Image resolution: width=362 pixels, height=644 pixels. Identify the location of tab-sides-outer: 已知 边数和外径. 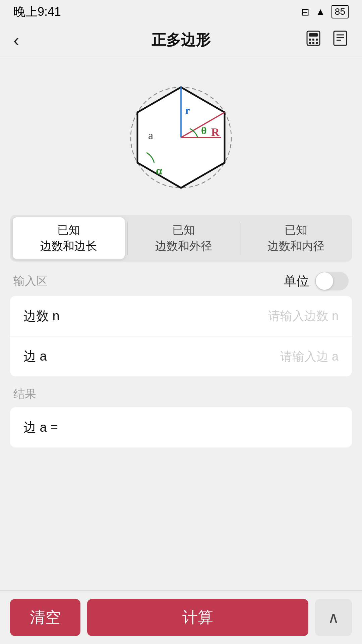
(184, 238).